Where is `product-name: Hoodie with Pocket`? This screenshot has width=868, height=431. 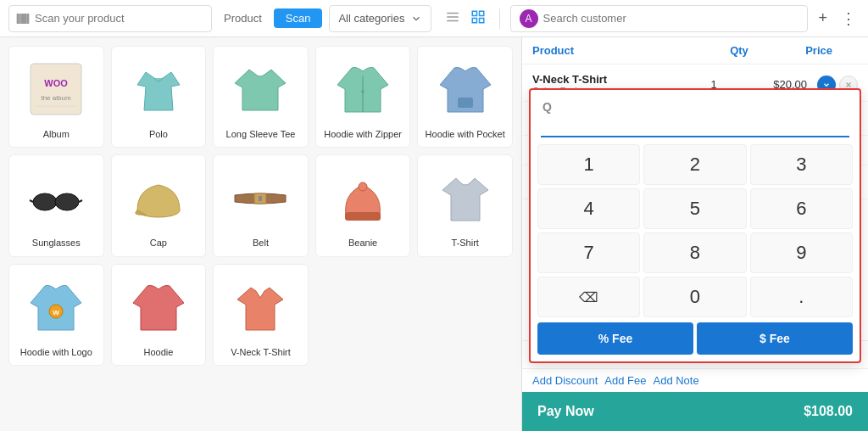 product-name: Hoodie with Pocket is located at coordinates (465, 134).